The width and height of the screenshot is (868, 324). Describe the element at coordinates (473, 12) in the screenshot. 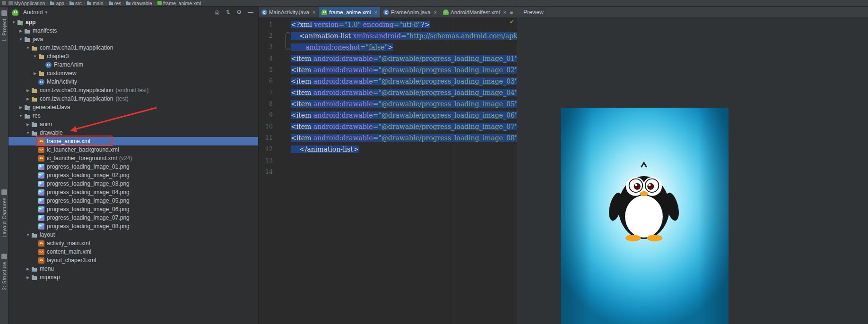

I see `editor-tab: AndroidManifest.xml×` at that location.